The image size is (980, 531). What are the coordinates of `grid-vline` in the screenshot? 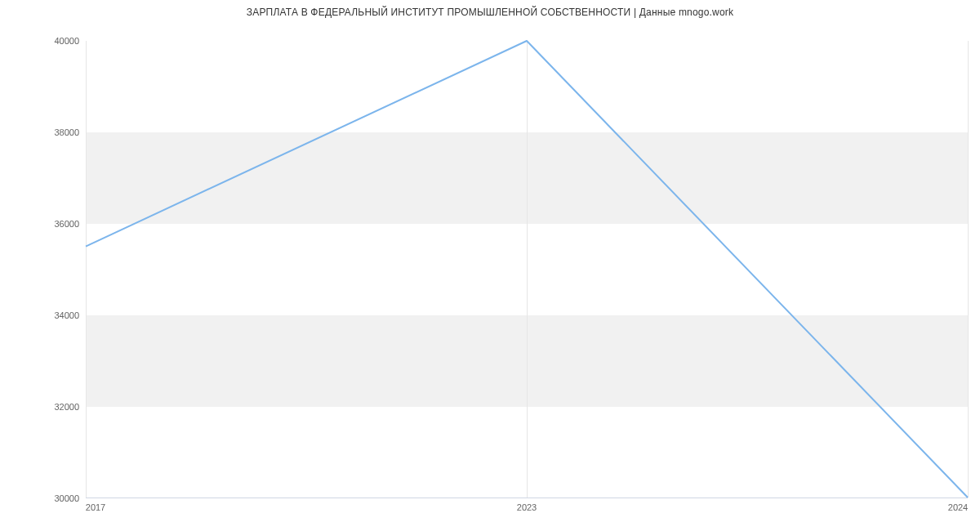 It's located at (969, 270).